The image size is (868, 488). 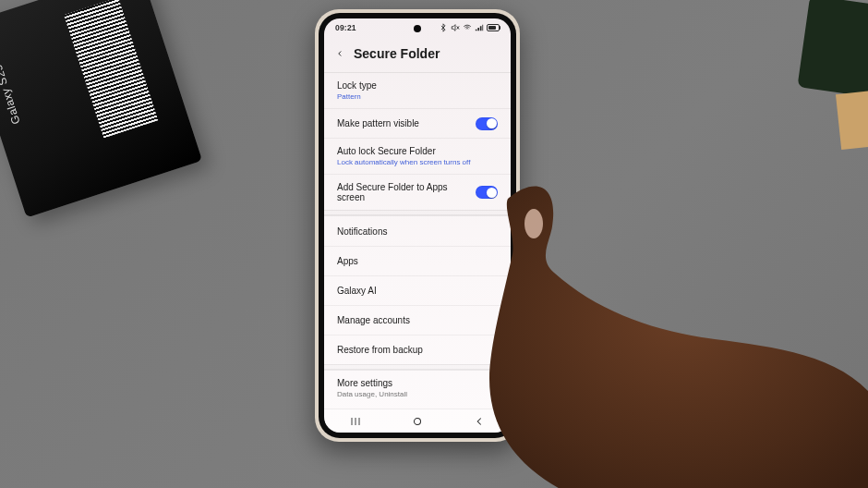 I want to click on wifi-icon, so click(x=467, y=28).